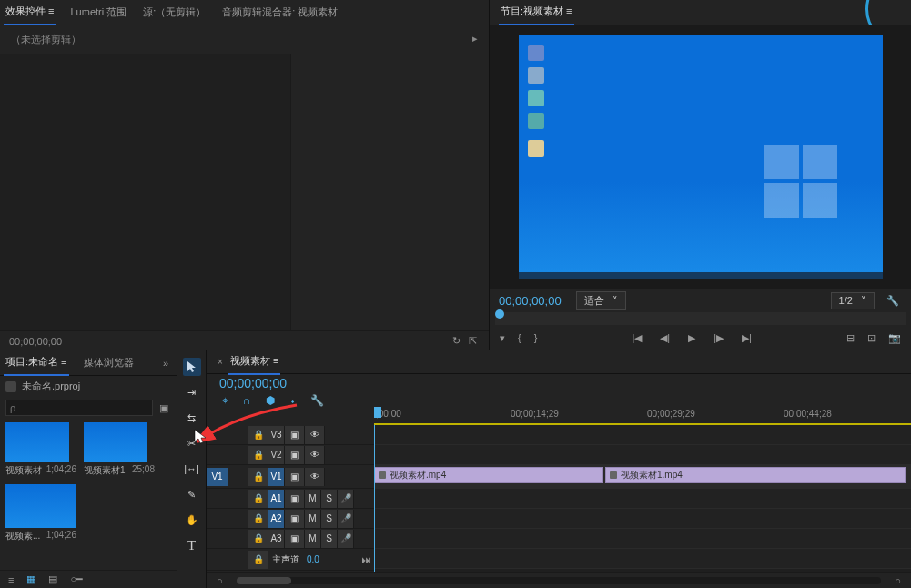 The image size is (911, 588). What do you see at coordinates (293, 400) in the screenshot?
I see `settings-icon: ⬩` at bounding box center [293, 400].